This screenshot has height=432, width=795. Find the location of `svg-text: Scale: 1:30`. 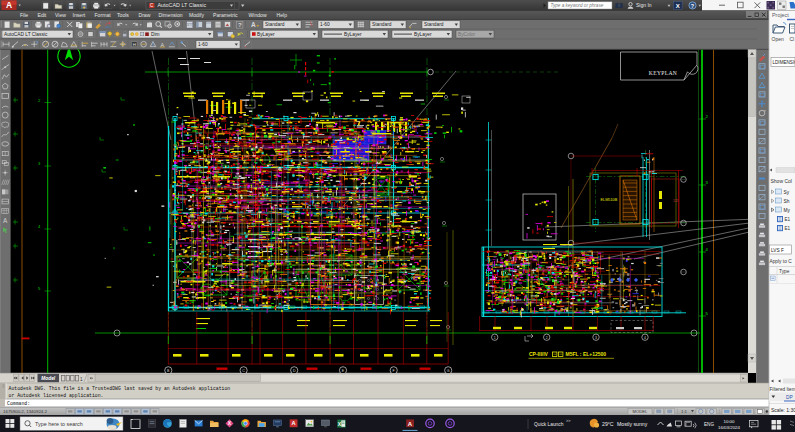

svg-text: Scale: 1:30 is located at coordinates (783, 410).